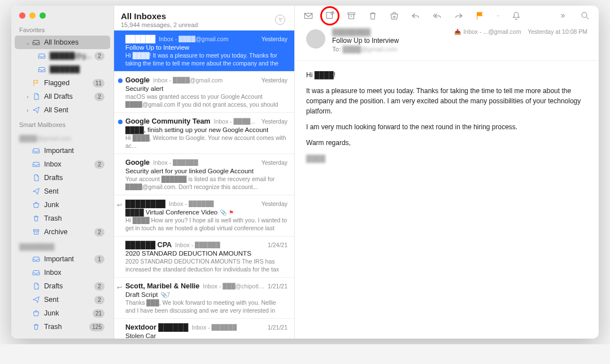 This screenshot has width=610, height=364. I want to click on sidebar-item-drafts: Drafts, so click(62, 178).